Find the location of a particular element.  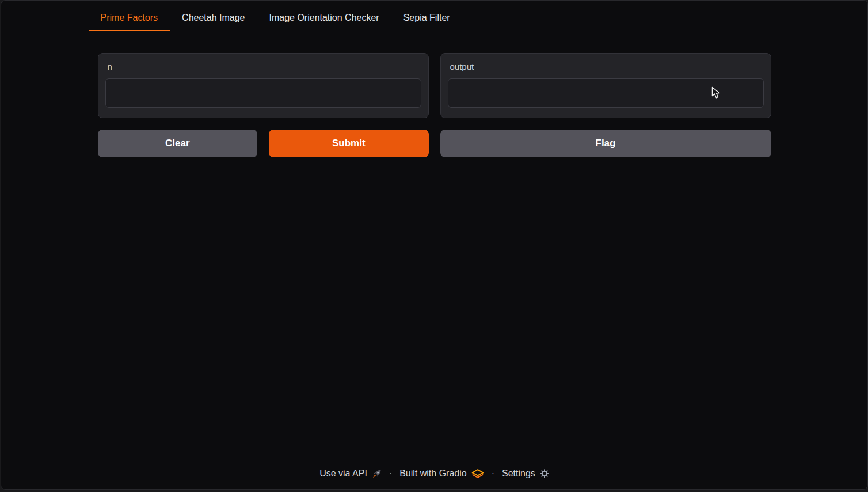

output-textbox is located at coordinates (606, 93).